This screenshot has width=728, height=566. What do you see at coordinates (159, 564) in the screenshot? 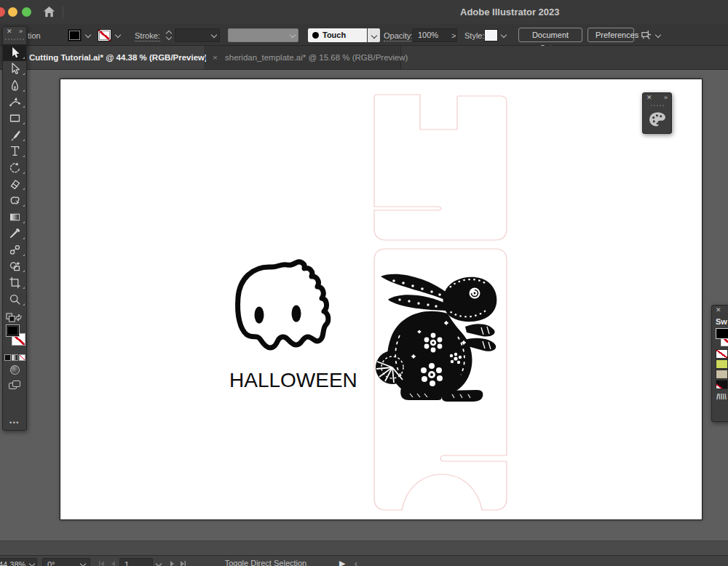
I see `artboard-number-chevron-icon` at bounding box center [159, 564].